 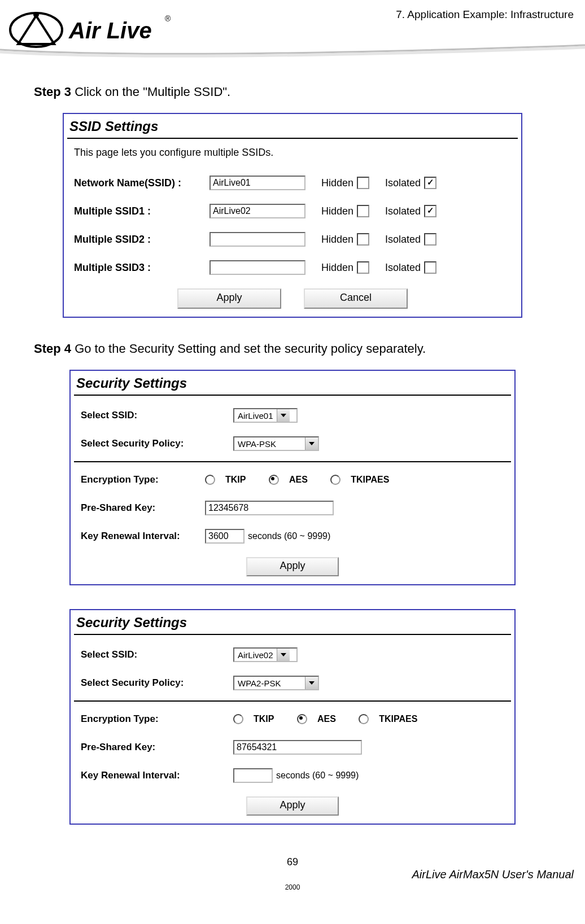 I want to click on ssid-settings-title: SSID Settings, so click(x=292, y=128).